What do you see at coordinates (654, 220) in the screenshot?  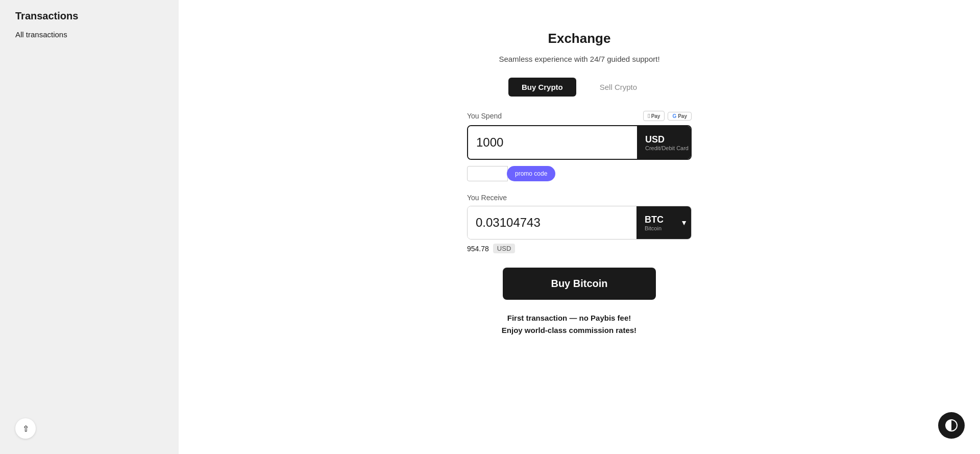 I see `btc-code: BTC` at bounding box center [654, 220].